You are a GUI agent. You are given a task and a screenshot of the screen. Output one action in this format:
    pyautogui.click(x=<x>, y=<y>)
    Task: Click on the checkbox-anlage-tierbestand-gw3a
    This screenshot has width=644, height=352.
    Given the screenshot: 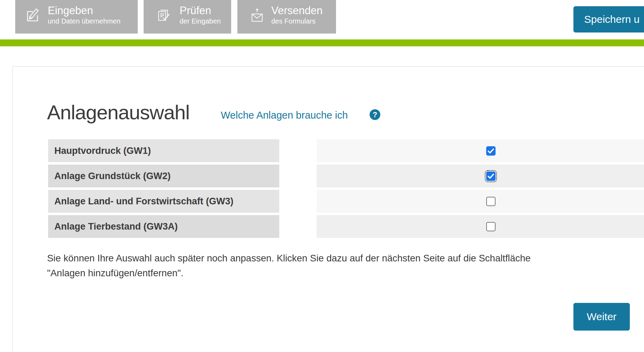 What is the action you would take?
    pyautogui.click(x=491, y=227)
    